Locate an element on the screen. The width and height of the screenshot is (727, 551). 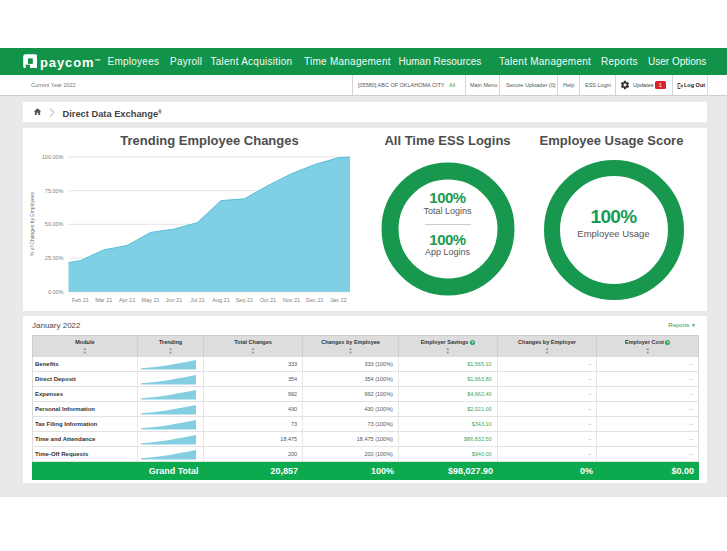
svg-text: Jul 21 is located at coordinates (198, 300).